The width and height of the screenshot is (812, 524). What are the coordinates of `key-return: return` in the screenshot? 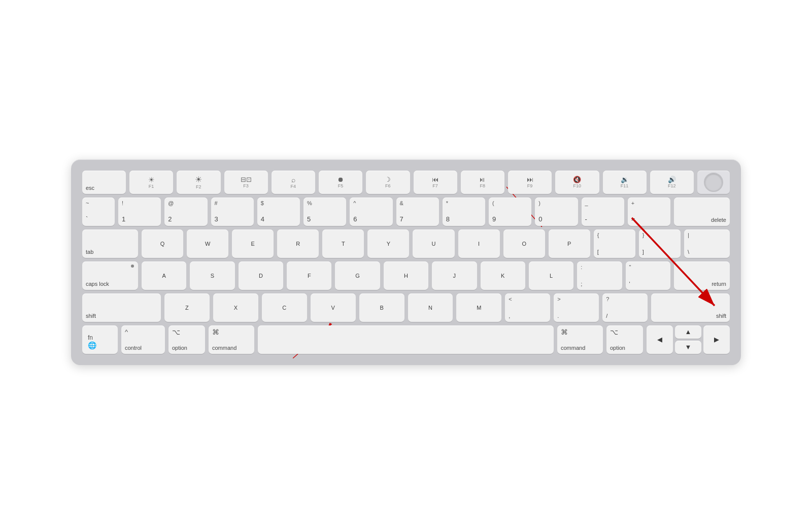 It's located at (702, 276).